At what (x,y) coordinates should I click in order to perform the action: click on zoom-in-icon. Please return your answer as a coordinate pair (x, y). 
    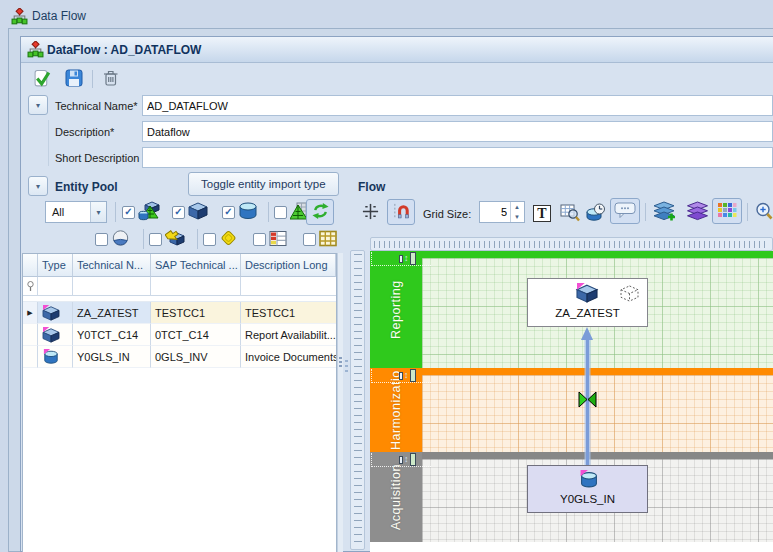
    Looking at the image, I should click on (764, 212).